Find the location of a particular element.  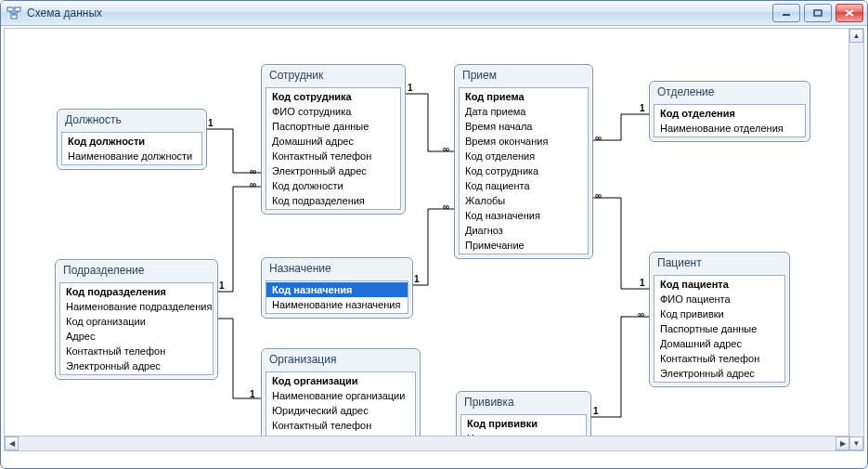

table-fields: Код сотрудникаФИО сотрудникаПаспортные д… is located at coordinates (333, 149).